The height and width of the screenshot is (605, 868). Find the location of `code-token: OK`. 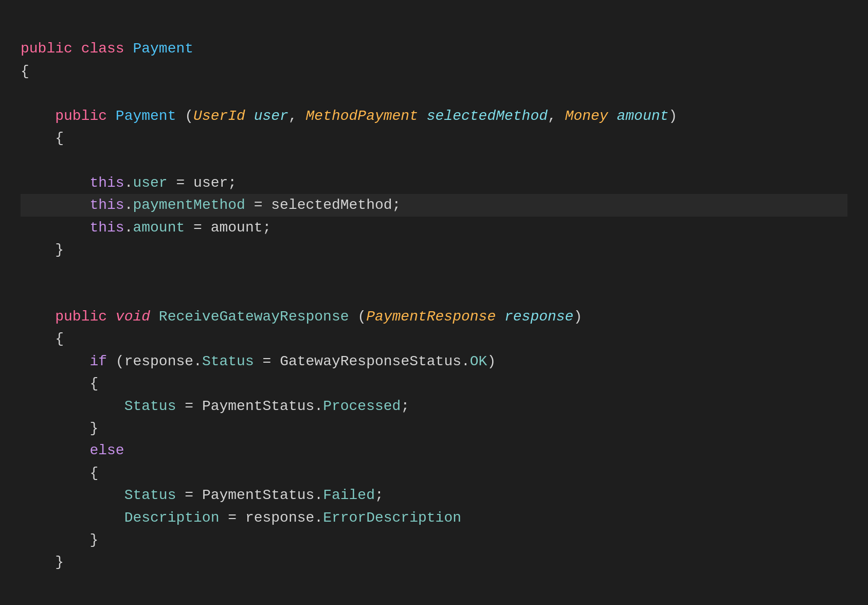

code-token: OK is located at coordinates (479, 361).